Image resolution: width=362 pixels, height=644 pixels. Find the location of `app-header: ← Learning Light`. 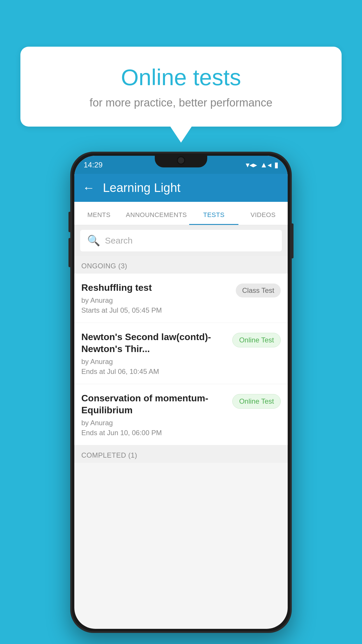

app-header: ← Learning Light is located at coordinates (181, 188).